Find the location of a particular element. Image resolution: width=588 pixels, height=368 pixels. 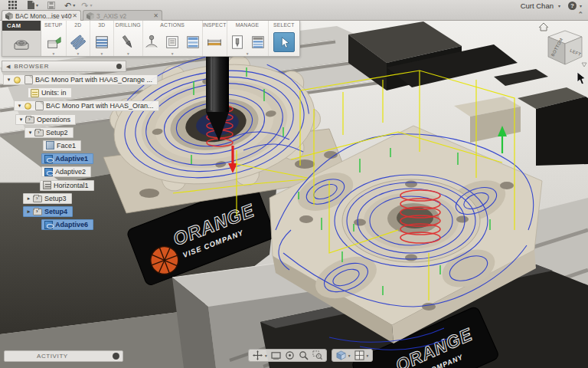

activity-bar: ACTIVITY is located at coordinates (64, 356).